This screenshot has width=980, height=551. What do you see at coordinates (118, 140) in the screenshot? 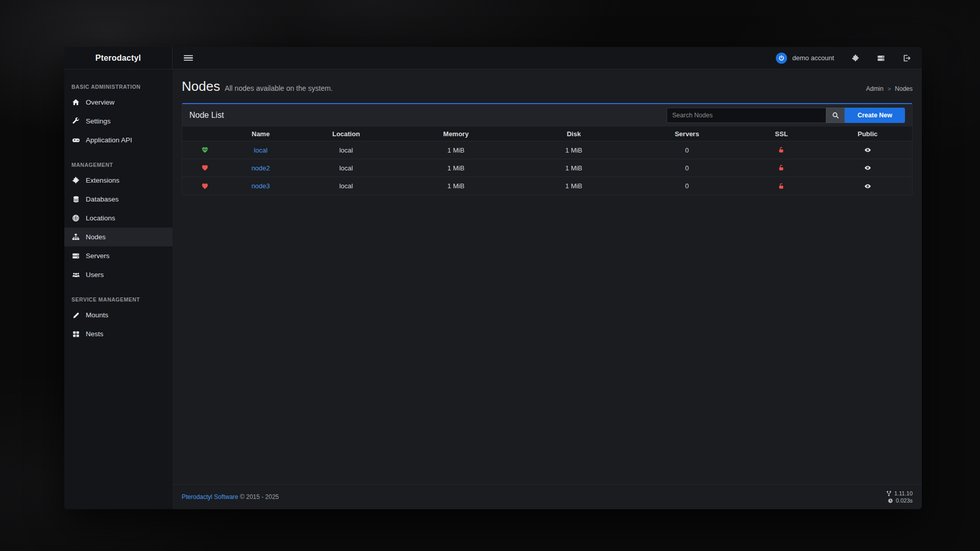
I see `sidebar-item-application-api: Application API` at bounding box center [118, 140].